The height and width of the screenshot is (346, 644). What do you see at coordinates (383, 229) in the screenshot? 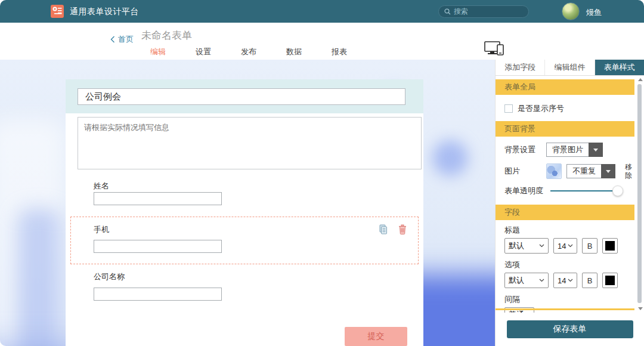
I see `copy-field-icon` at bounding box center [383, 229].